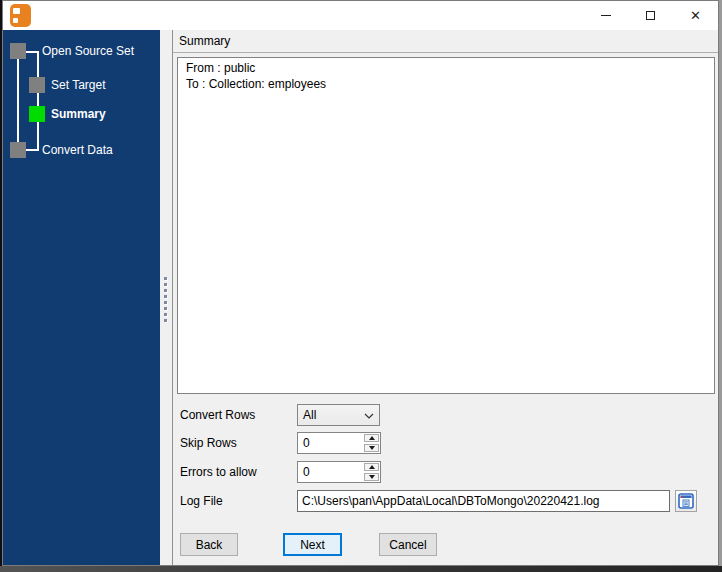  Describe the element at coordinates (372, 467) in the screenshot. I see `errors-to-allow-increment-button` at that location.